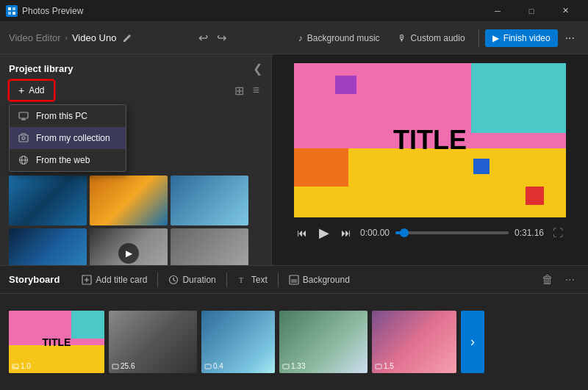 This screenshot has width=588, height=390. Describe the element at coordinates (404, 233) in the screenshot. I see `progress-thumb` at that location.